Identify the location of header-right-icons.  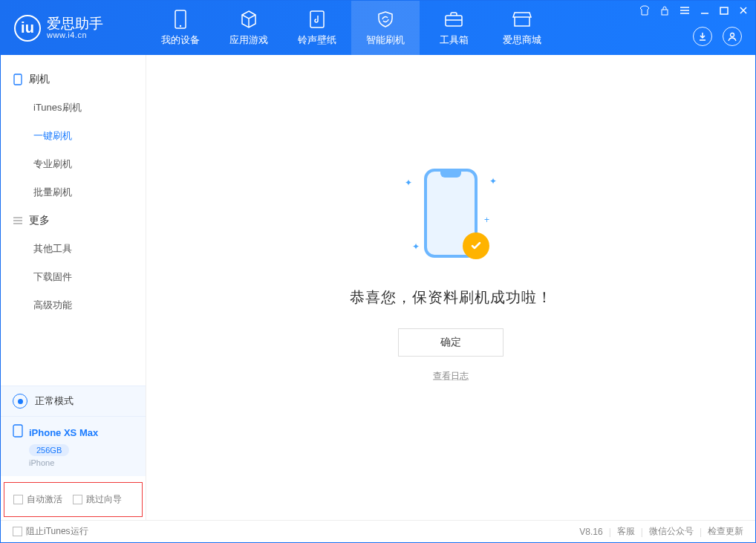
(717, 36).